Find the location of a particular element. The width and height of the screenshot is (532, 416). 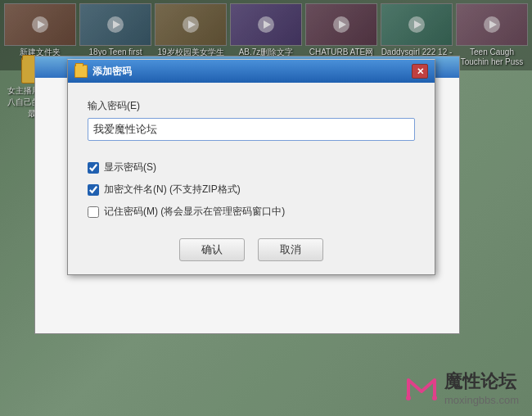

encrypt-filename-checkbox is located at coordinates (93, 190).